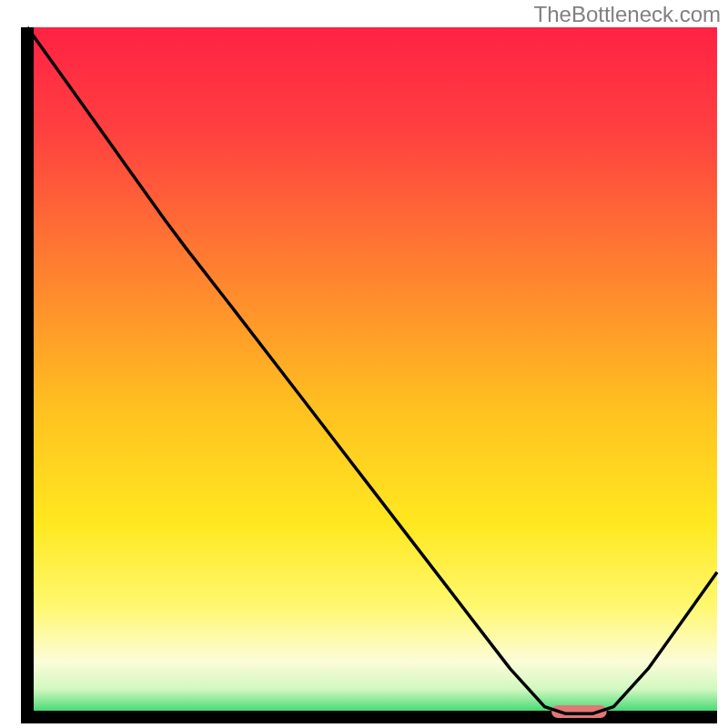 The height and width of the screenshot is (728, 728). I want to click on watermark-text: TheBottleneck.com, so click(628, 15).